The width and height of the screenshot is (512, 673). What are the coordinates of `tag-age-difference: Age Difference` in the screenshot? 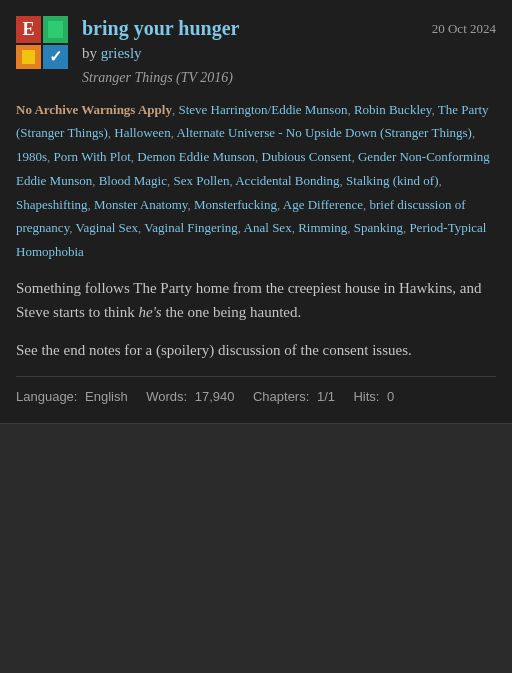 It's located at (323, 204).